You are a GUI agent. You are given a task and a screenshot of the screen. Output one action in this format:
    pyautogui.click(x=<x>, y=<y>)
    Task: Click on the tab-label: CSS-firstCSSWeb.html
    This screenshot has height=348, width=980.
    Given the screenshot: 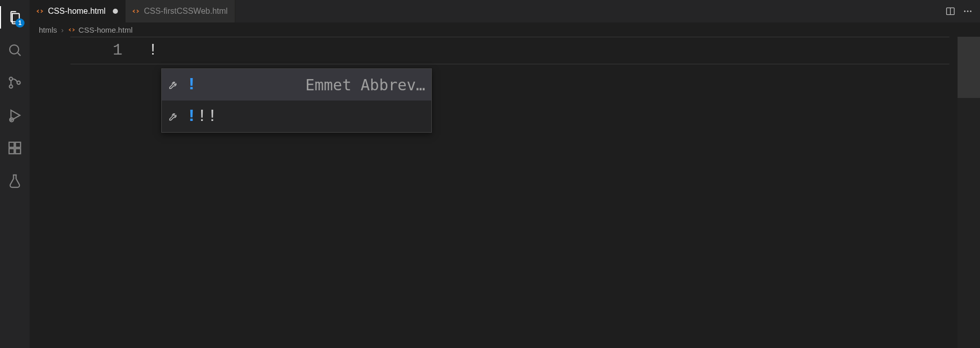 What is the action you would take?
    pyautogui.click(x=186, y=11)
    